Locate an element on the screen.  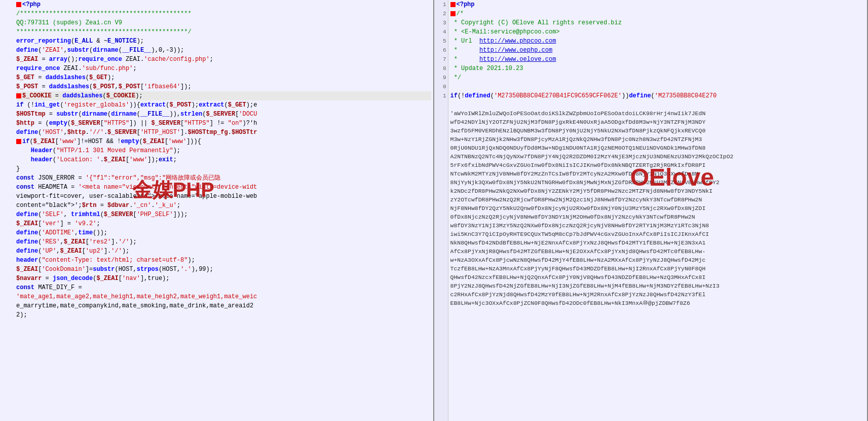
cookie-line: $_COOKIE = daddslashes($_COOKIE); is located at coordinates (224, 96).